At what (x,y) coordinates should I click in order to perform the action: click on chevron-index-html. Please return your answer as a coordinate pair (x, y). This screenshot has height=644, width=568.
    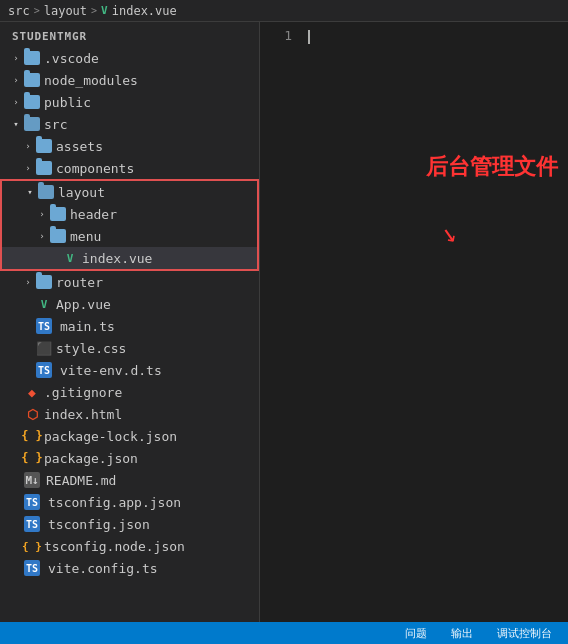
    Looking at the image, I should click on (16, 414).